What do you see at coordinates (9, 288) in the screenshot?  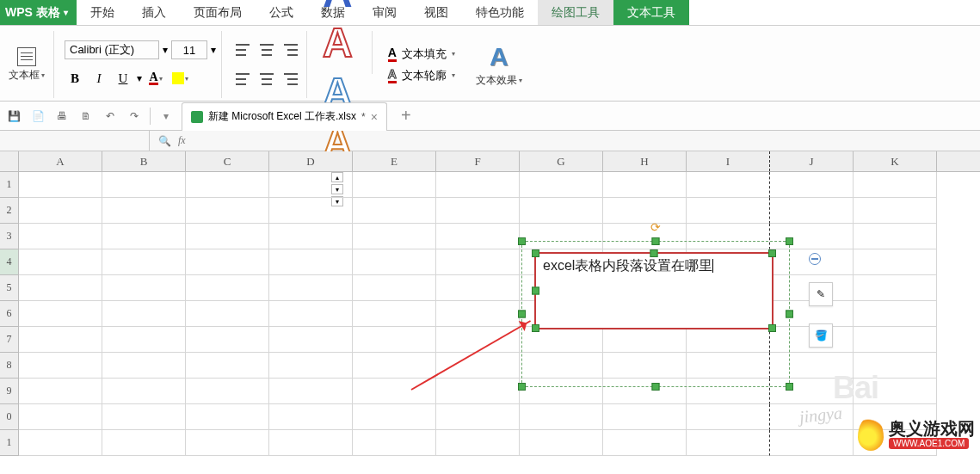 I see `row-header: 5` at bounding box center [9, 288].